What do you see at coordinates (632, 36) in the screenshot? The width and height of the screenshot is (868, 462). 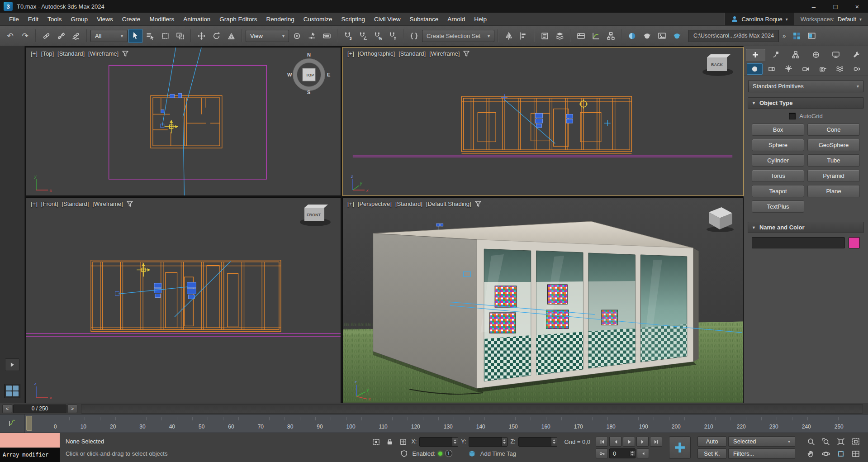 I see `material-editor-button` at bounding box center [632, 36].